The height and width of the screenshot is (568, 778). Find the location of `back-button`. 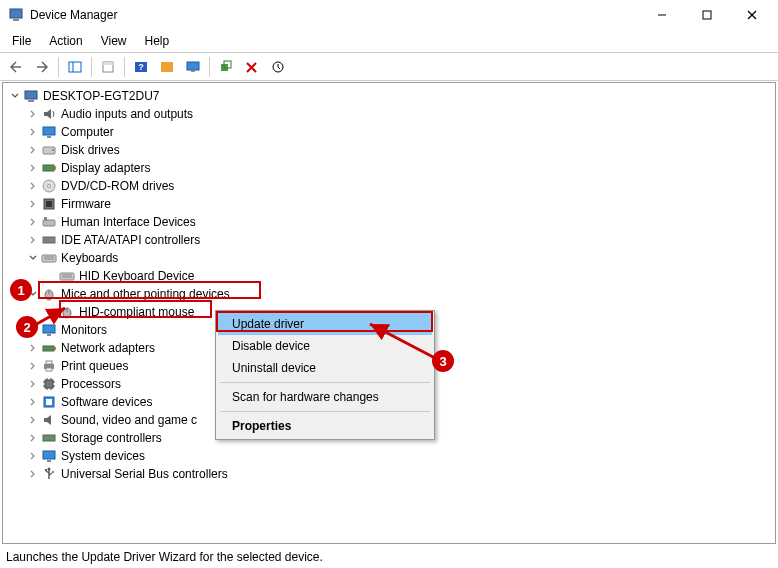

back-button is located at coordinates (16, 67).